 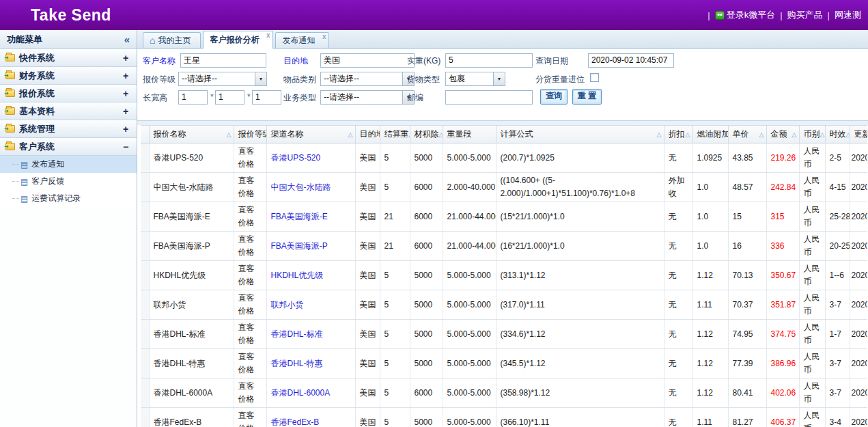 What do you see at coordinates (302, 40) in the screenshot?
I see `tab-publish-notice: 发布通知x` at bounding box center [302, 40].